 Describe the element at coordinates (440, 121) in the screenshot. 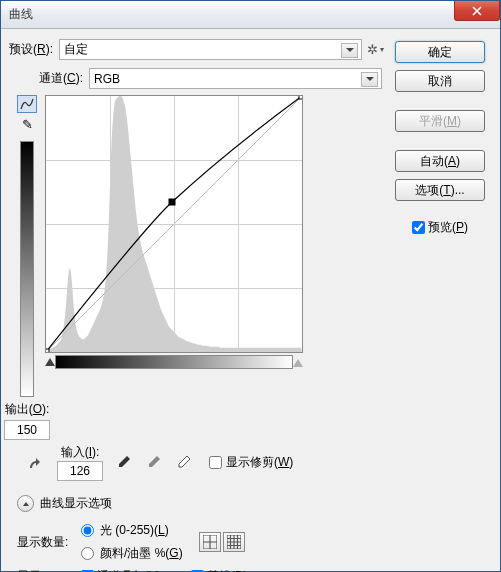

I see `smooth-button: 平滑(M)` at that location.